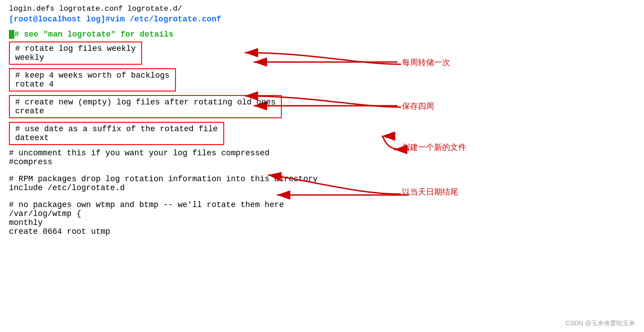 This screenshot has height=332, width=644. Describe the element at coordinates (322, 107) in the screenshot. I see `box3-section: # create new (empty) log files after rot…` at that location.